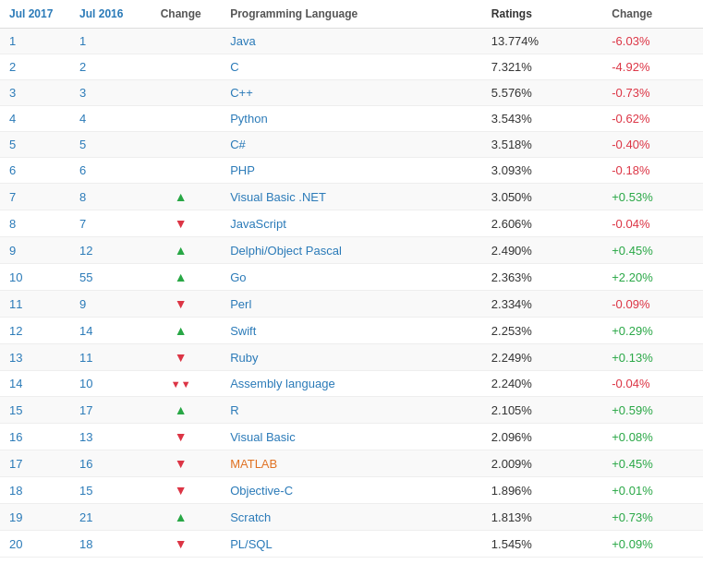  What do you see at coordinates (243, 330) in the screenshot?
I see `language-link: Swift` at bounding box center [243, 330].